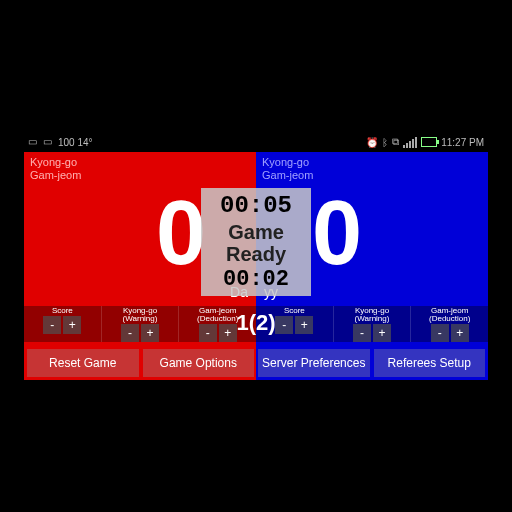 This screenshot has width=512, height=512. I want to click on blue-kyonggo-plus: +, so click(382, 333).